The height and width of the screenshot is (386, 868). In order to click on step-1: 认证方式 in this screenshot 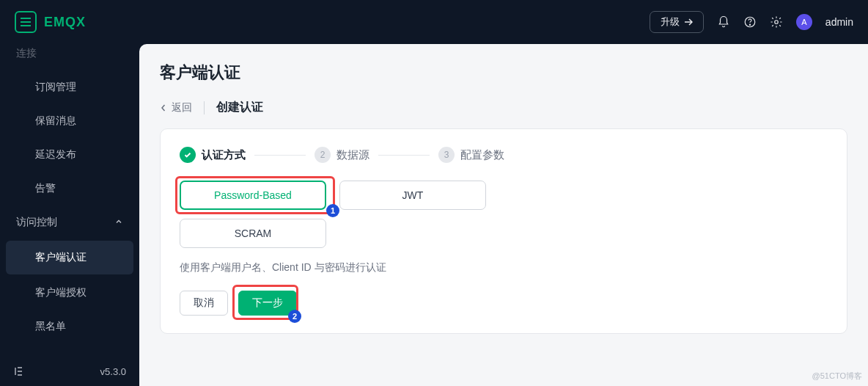, I will do `click(213, 155)`.